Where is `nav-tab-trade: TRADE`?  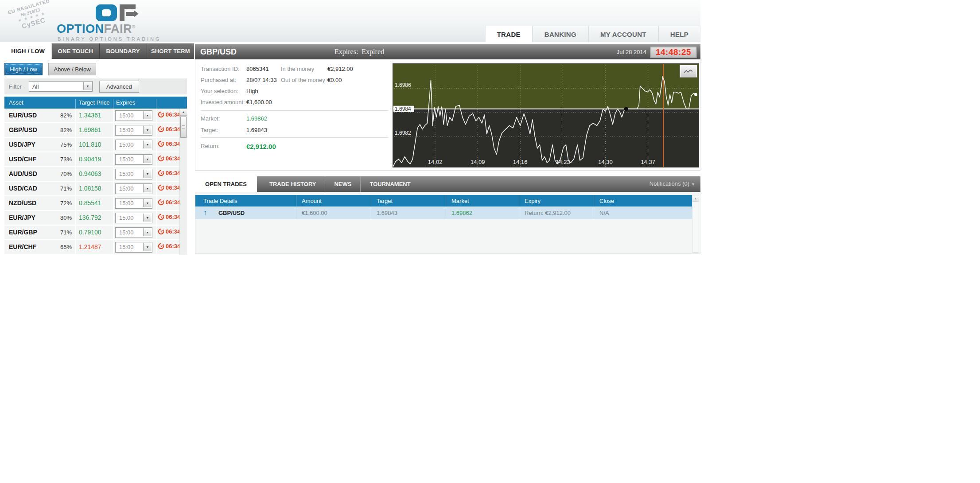
nav-tab-trade: TRADE is located at coordinates (509, 34).